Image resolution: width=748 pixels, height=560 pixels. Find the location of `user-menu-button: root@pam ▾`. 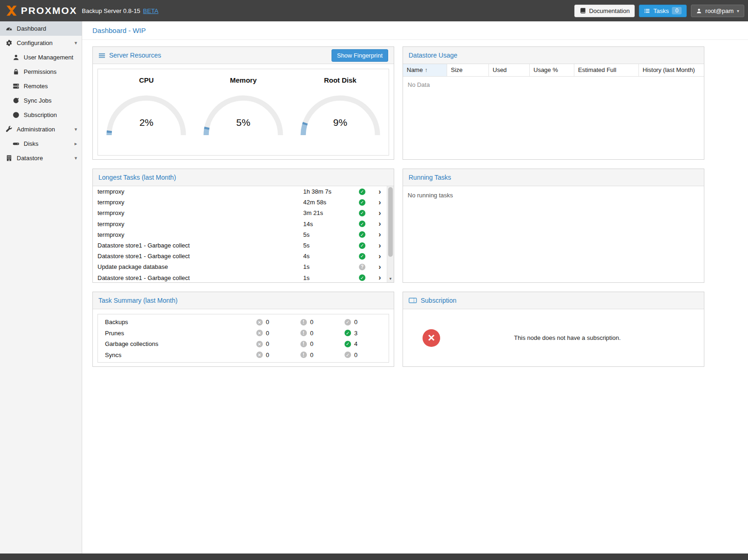

user-menu-button: root@pam ▾ is located at coordinates (718, 11).